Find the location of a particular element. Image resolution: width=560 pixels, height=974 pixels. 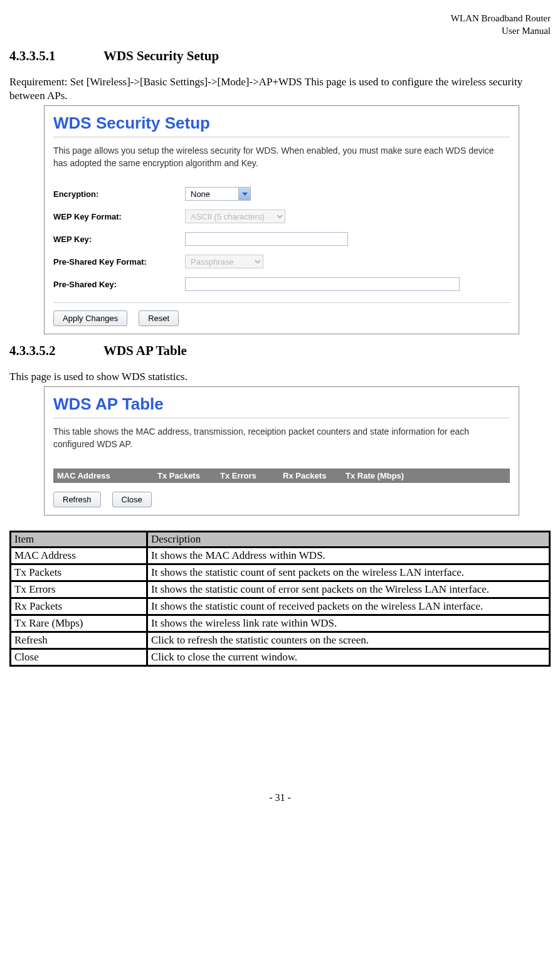

page-number: - 31 - is located at coordinates (280, 798).